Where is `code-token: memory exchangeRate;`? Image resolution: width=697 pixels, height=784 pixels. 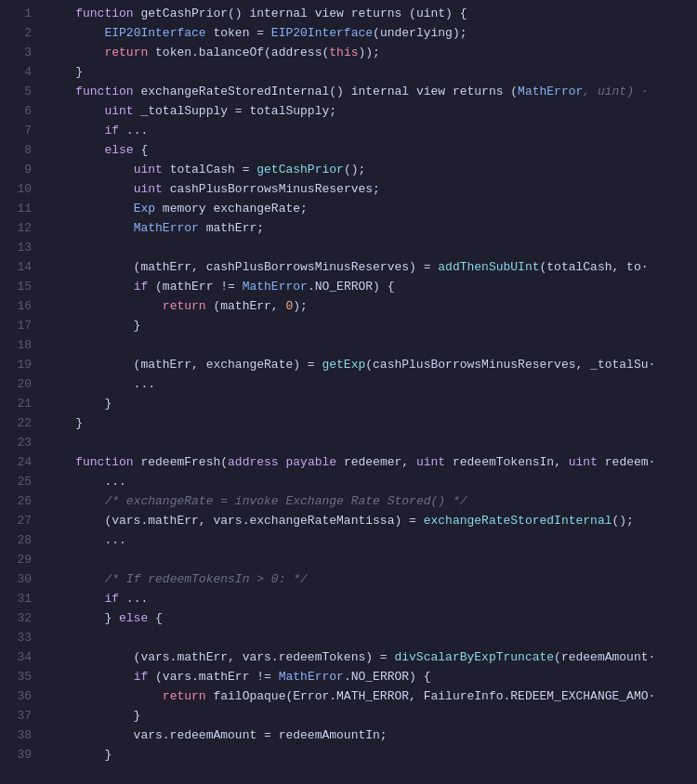
code-token: memory exchangeRate; is located at coordinates (231, 208).